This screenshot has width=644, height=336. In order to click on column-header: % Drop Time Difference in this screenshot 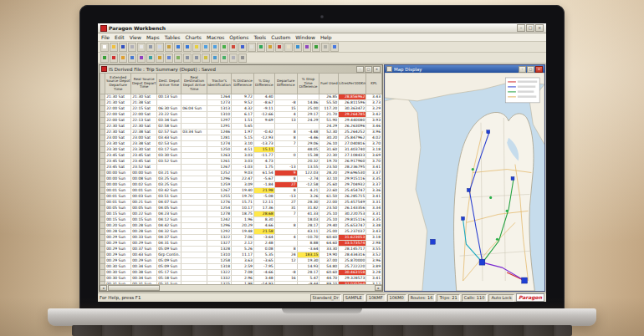, I will do `click(308, 84)`.